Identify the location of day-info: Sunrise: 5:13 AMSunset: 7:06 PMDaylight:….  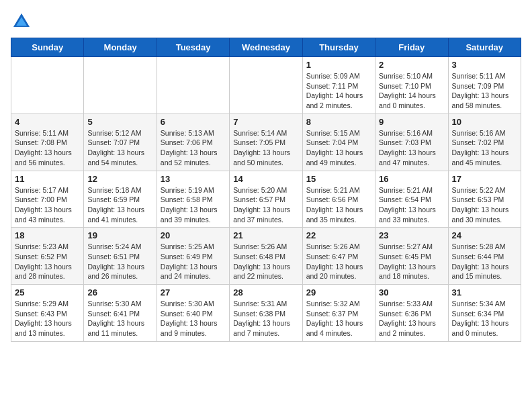
(193, 148).